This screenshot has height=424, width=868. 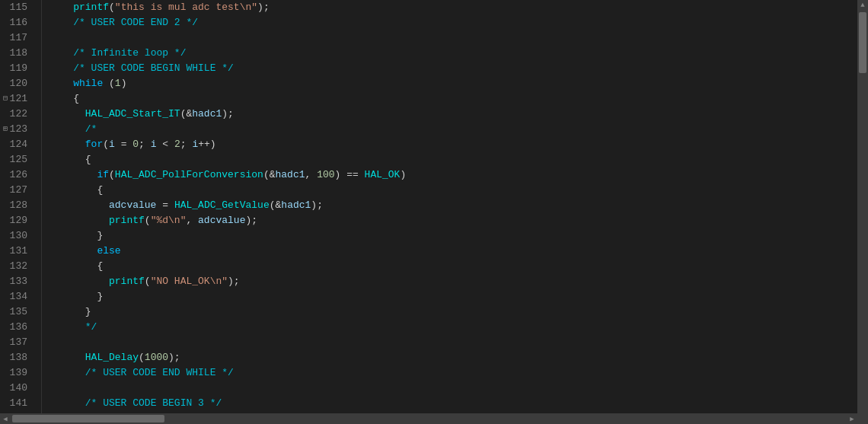 I want to click on code-line: if(HAL_ADC_PollForConversion(&hadc1, 100…, so click(x=454, y=175).